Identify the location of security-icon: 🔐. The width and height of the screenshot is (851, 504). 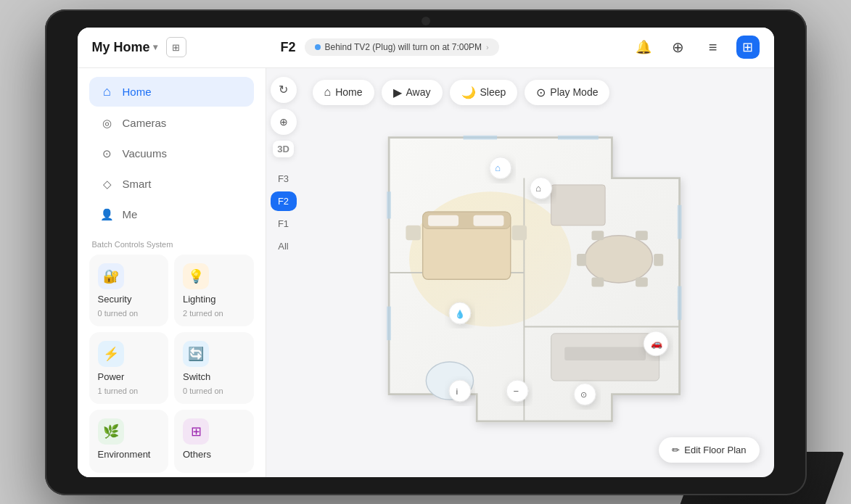
(111, 276).